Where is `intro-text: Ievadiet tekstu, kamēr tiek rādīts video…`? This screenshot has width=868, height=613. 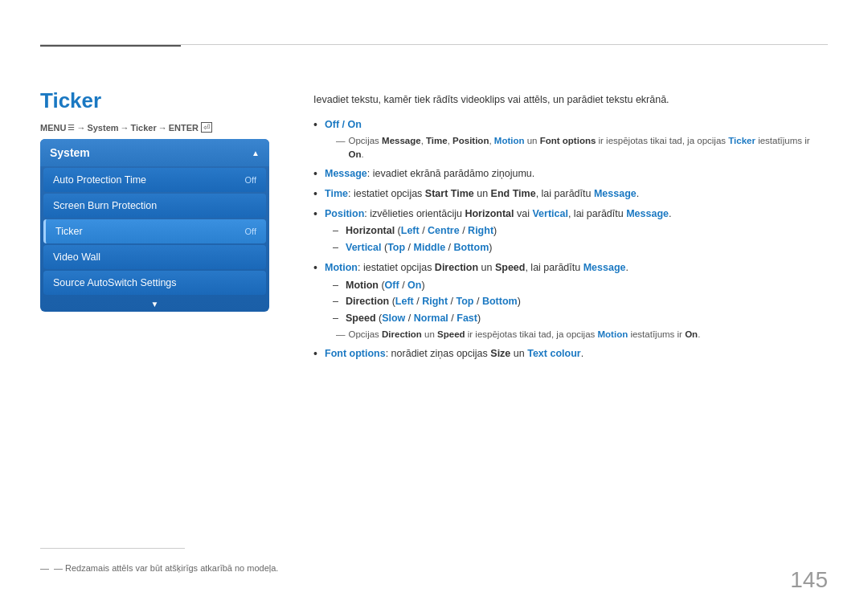
intro-text: Ievadiet tekstu, kamēr tiek rādīts video… is located at coordinates (571, 100).